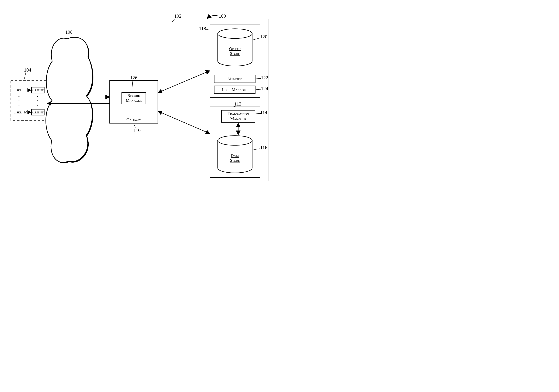  What do you see at coordinates (203, 28) in the screenshot?
I see `ref-object-block: 118` at bounding box center [203, 28].